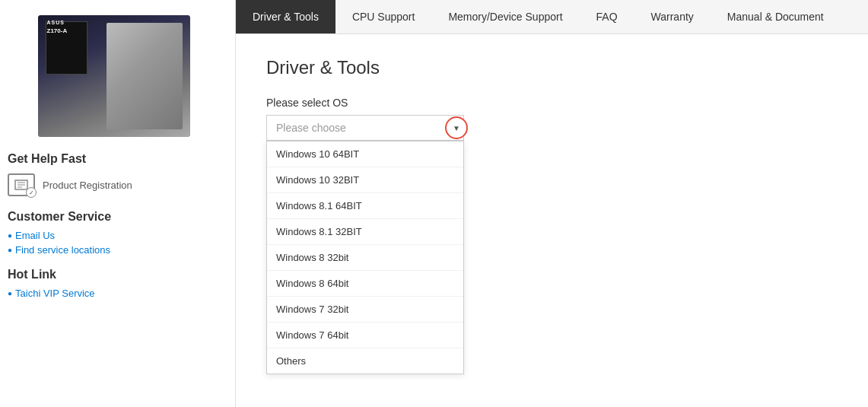 The width and height of the screenshot is (868, 407). What do you see at coordinates (365, 310) in the screenshot?
I see `os-option-win7-32: Windows 7 32bit` at bounding box center [365, 310].